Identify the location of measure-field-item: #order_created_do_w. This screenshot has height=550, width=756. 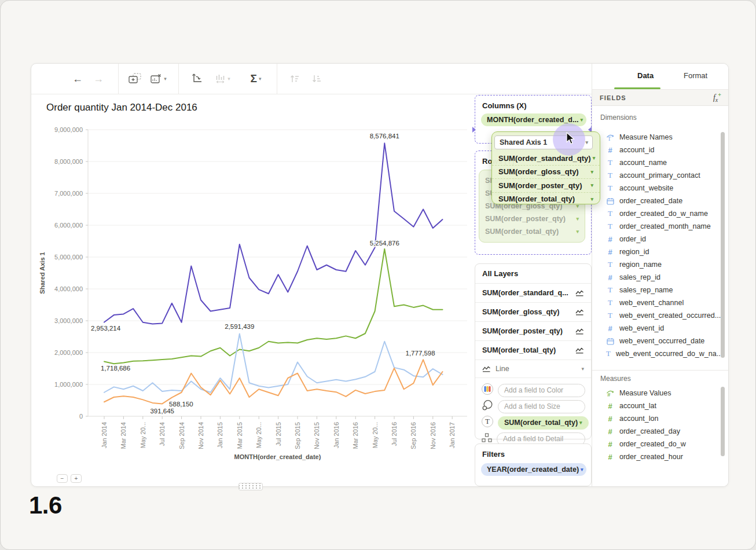
(658, 444).